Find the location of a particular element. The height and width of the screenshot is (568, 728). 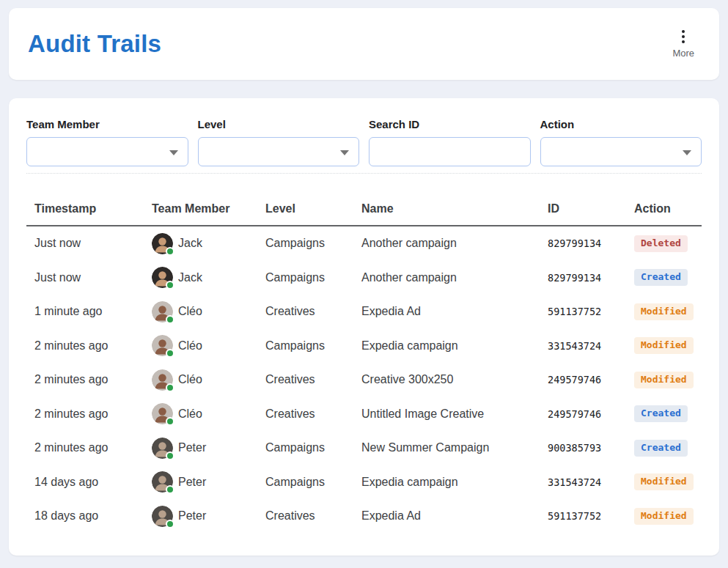

table-row: 18 days ago Peter Creatives Expedia Ad 5… is located at coordinates (364, 516).